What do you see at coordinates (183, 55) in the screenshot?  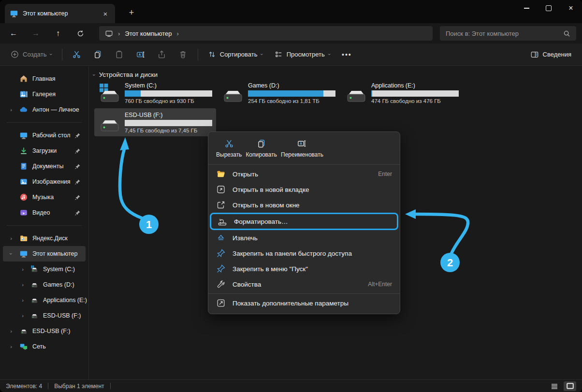 I see `delete-button` at bounding box center [183, 55].